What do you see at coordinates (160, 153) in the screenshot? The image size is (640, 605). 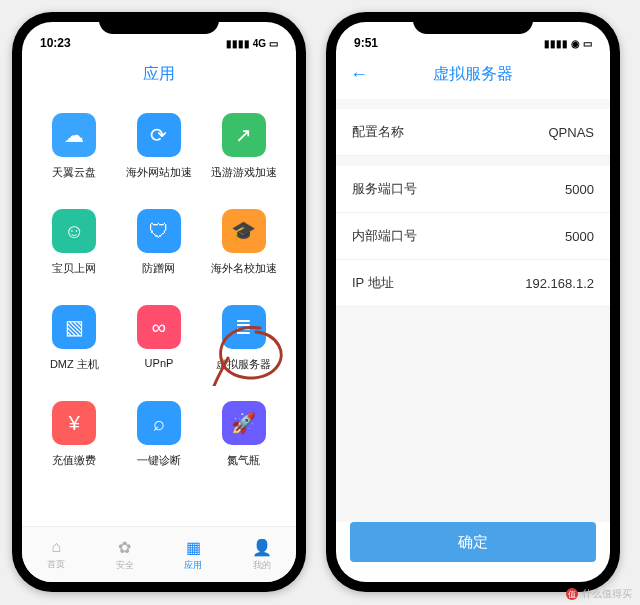 I see `app-web-accel: ⟳海外网站加速` at bounding box center [160, 153].